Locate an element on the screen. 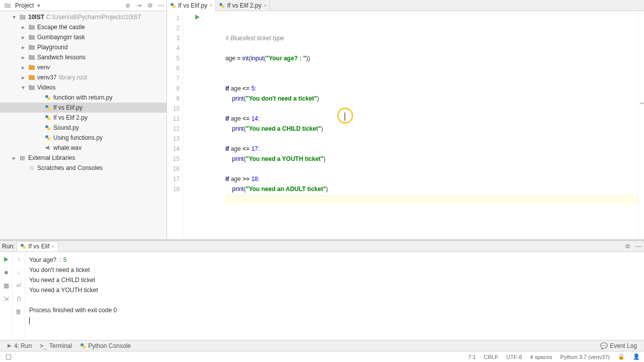  stop-icon: ■ is located at coordinates (6, 273).